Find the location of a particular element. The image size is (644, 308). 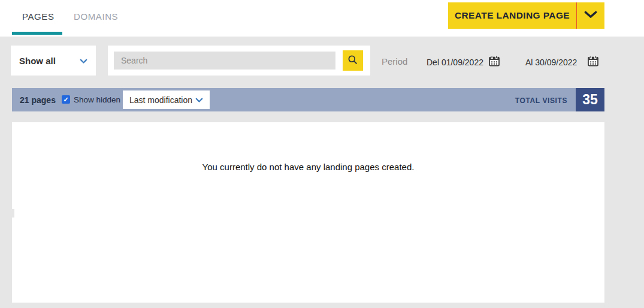

tab-pages: PAGES is located at coordinates (38, 17).